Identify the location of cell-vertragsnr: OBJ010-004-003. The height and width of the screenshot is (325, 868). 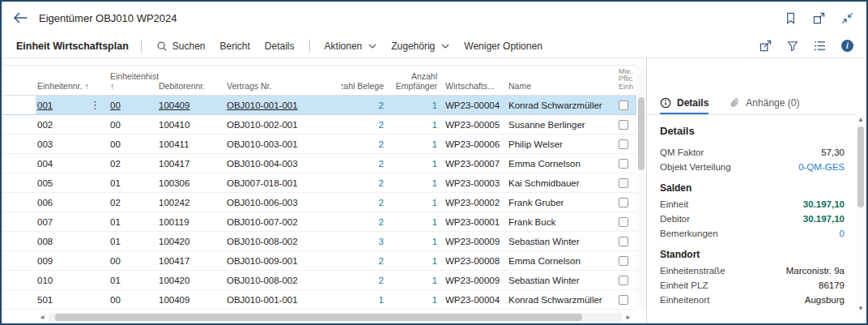
(284, 164).